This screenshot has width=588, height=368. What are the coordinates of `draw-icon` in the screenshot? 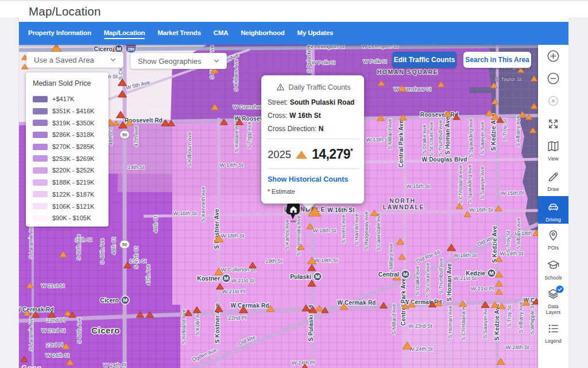 It's located at (554, 177).